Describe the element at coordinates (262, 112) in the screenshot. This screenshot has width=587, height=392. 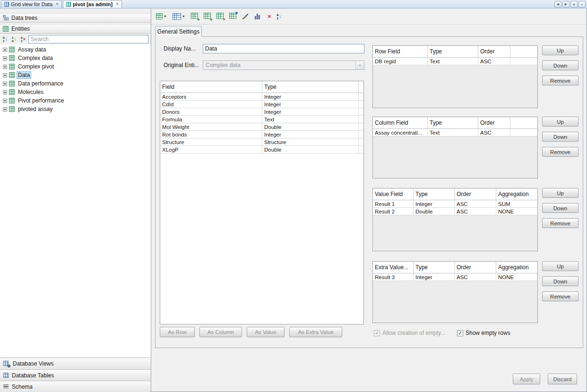
I see `table-row: Donors Integer` at that location.